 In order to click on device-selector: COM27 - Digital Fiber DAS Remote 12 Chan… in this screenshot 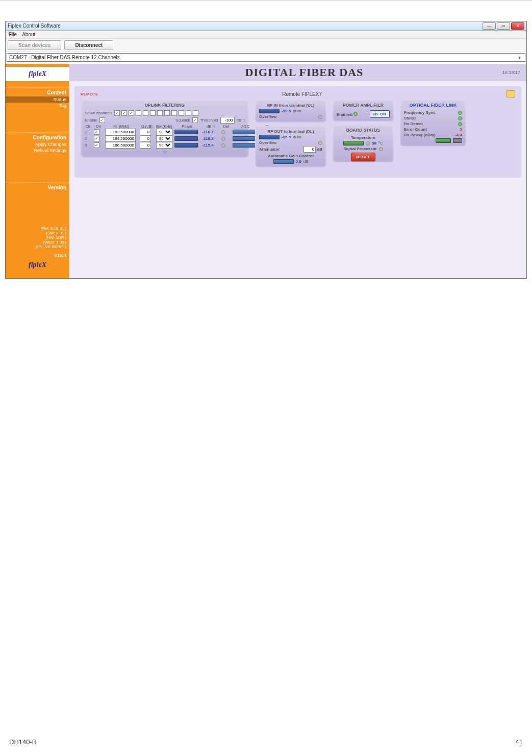, I will do `click(266, 57)`.